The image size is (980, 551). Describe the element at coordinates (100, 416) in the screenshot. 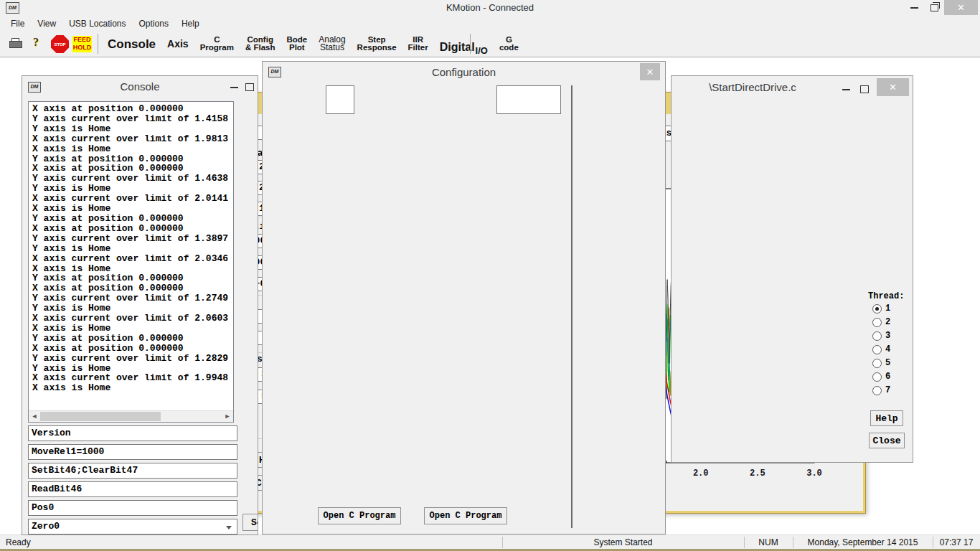

I see `scroll-thumb` at that location.